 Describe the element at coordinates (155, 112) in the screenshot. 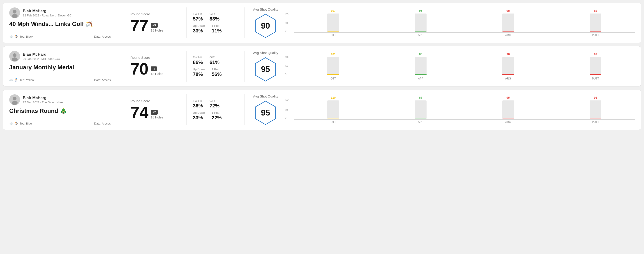

I see `score-main-3: 74 +2 18 Holes` at that location.